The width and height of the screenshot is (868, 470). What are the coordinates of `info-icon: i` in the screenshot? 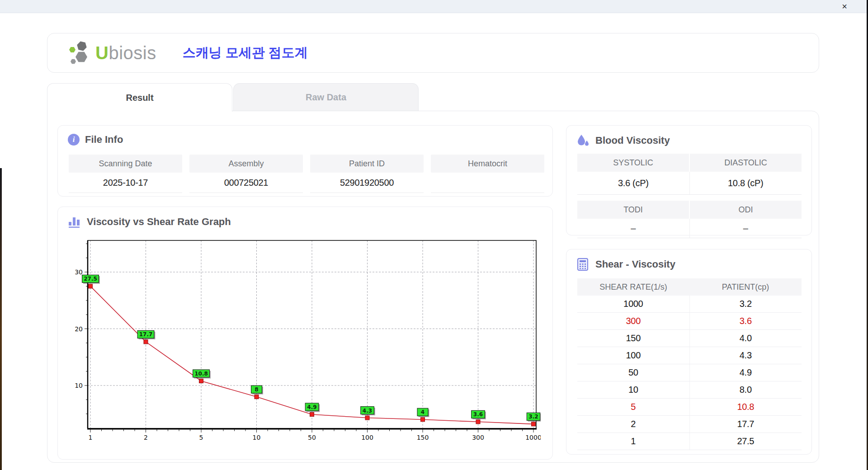 It's located at (74, 140).